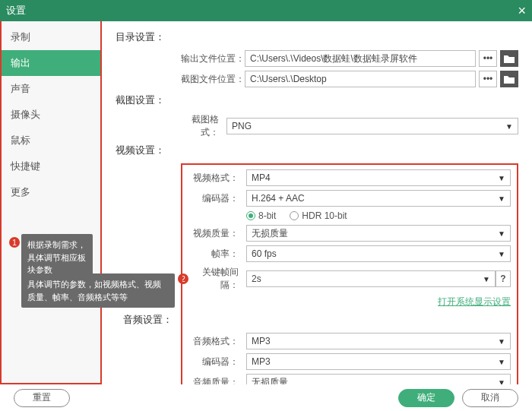 Image resolution: width=532 pixels, height=411 pixels. What do you see at coordinates (378, 233) in the screenshot?
I see `video-quality-select: 无损质量▼` at bounding box center [378, 233].